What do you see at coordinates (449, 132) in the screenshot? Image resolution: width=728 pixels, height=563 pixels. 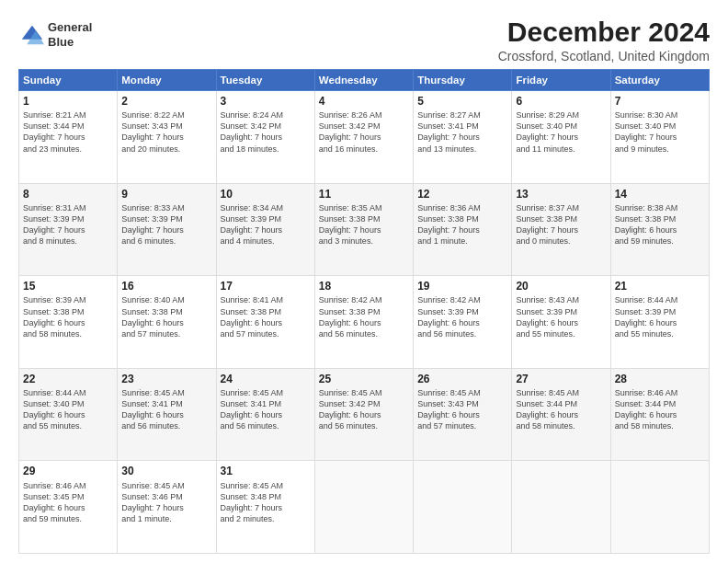 I see `day-info: Sunrise: 8:27 AM Sunset: 3:41 PM Dayligh…` at bounding box center [449, 132].